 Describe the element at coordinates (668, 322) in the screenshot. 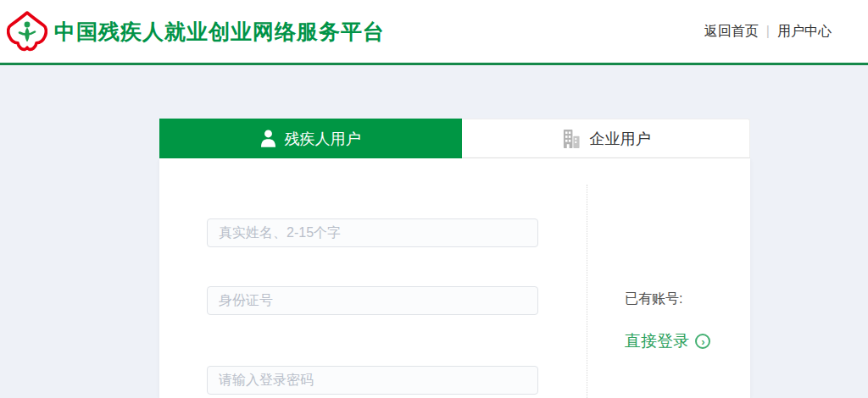

I see `existing-account-panel: 已有账号: 直接登录 ›` at that location.